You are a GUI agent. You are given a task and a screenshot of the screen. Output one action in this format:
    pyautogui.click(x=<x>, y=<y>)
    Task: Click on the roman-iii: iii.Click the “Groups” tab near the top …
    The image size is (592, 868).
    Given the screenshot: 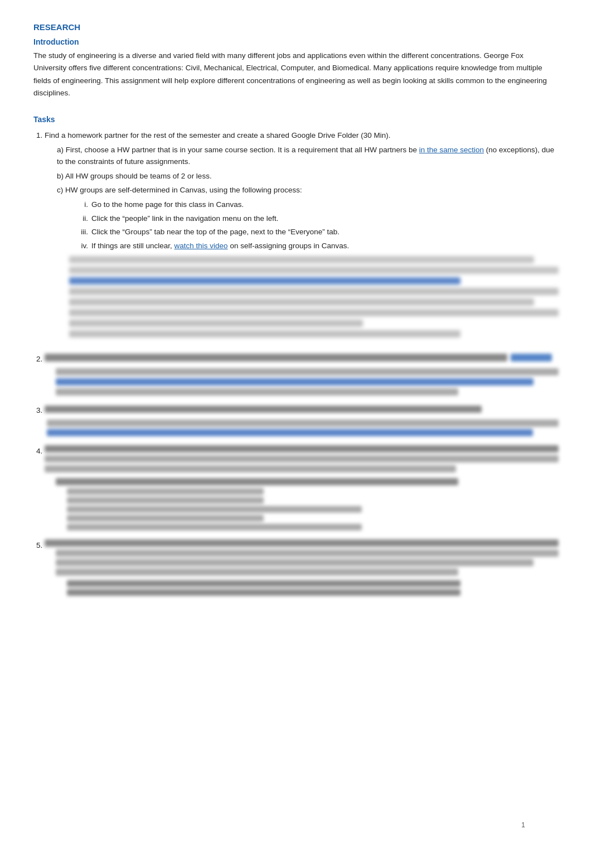 What is the action you would take?
    pyautogui.click(x=316, y=232)
    